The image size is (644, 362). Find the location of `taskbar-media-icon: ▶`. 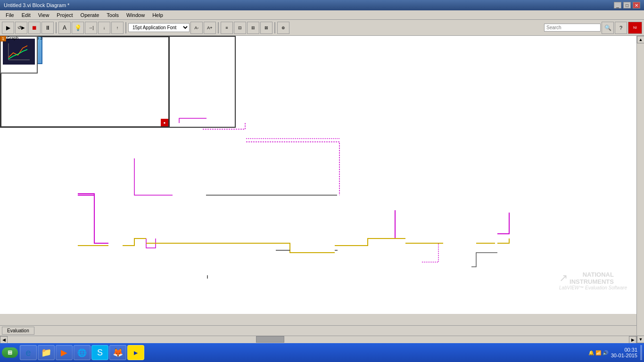

taskbar-media-icon: ▶ is located at coordinates (64, 353).